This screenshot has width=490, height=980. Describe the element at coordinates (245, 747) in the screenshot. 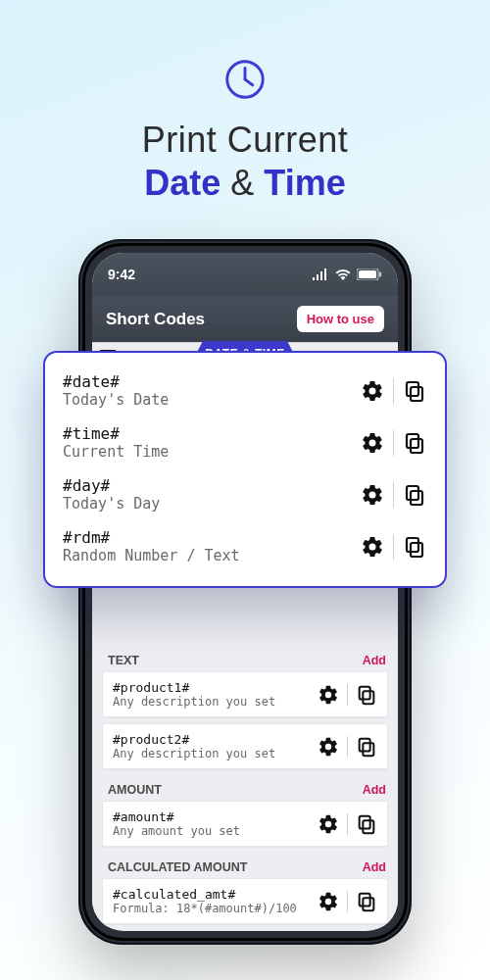

I see `list-item: #product2# Any description you set` at that location.